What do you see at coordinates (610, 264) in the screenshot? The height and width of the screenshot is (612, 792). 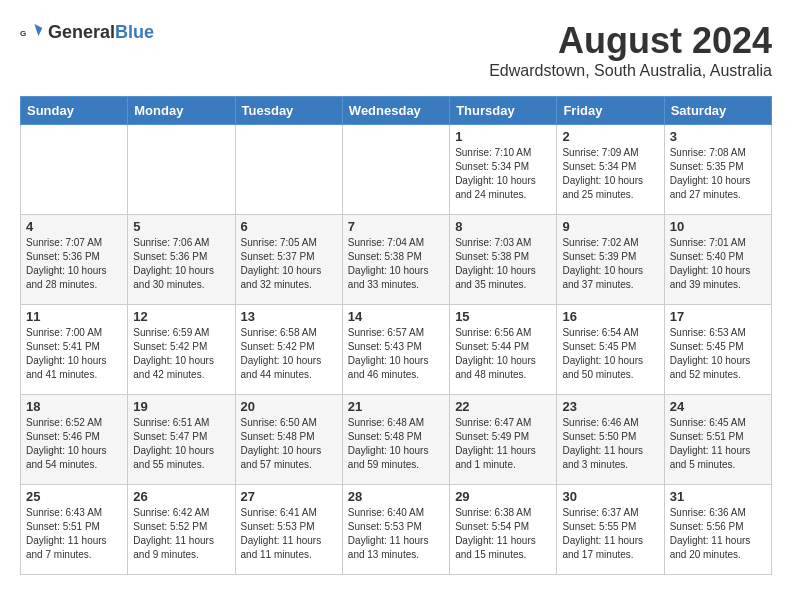 I see `day-info: Sunrise: 7:02 AM Sunset: 5:39 PM Dayligh…` at bounding box center [610, 264].